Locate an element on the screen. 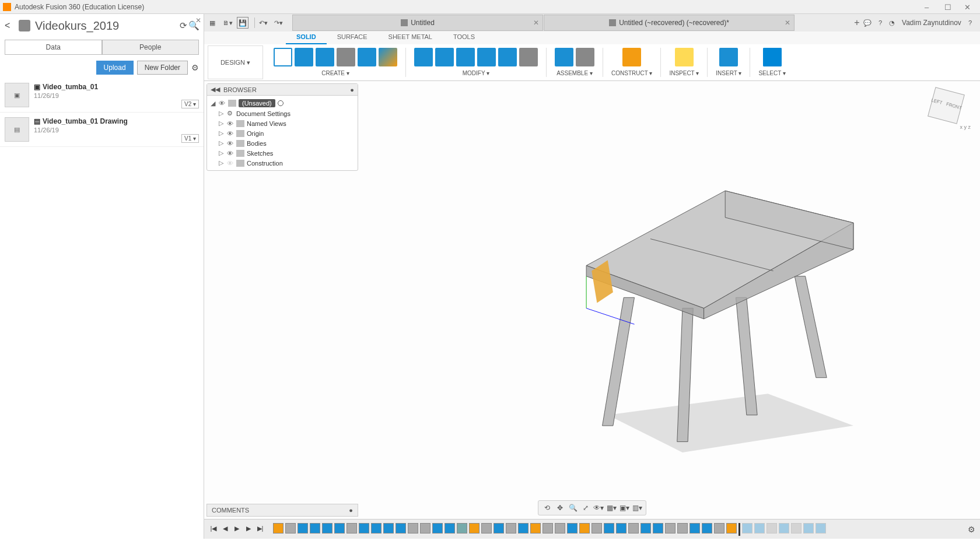 The height and width of the screenshot is (551, 980). revolve-icon is located at coordinates (325, 57).